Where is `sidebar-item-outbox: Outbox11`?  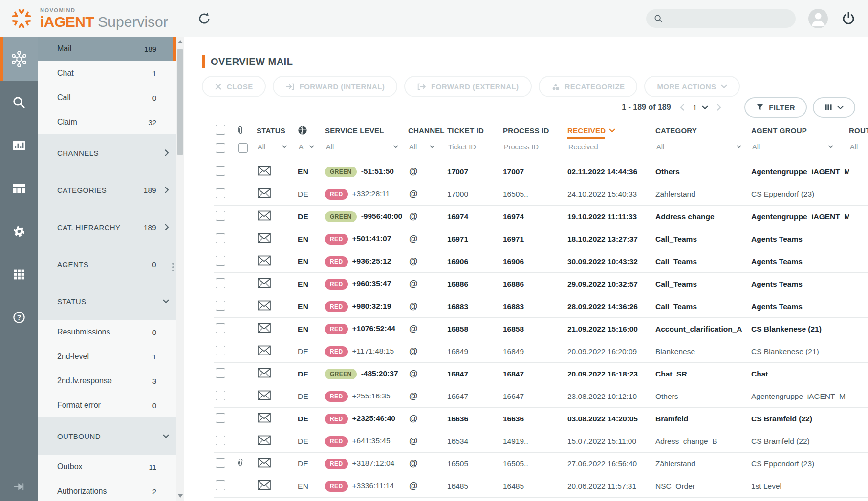
sidebar-item-outbox: Outbox11 is located at coordinates (107, 467).